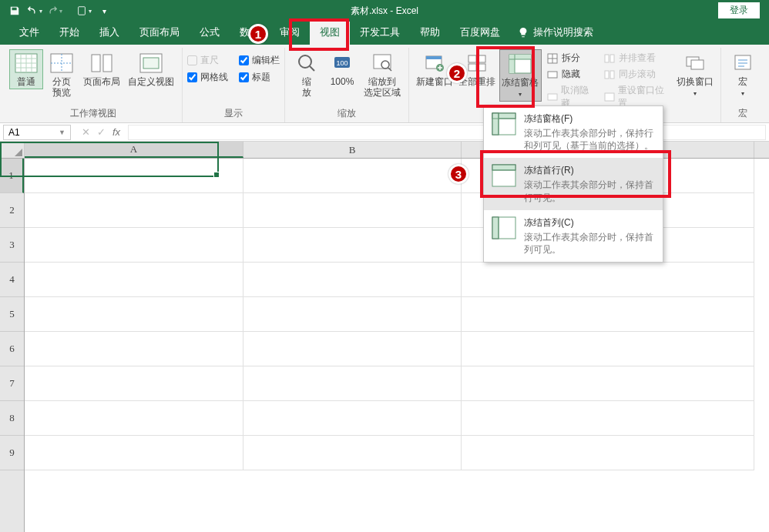  What do you see at coordinates (55, 11) in the screenshot?
I see `redo-button` at bounding box center [55, 11].